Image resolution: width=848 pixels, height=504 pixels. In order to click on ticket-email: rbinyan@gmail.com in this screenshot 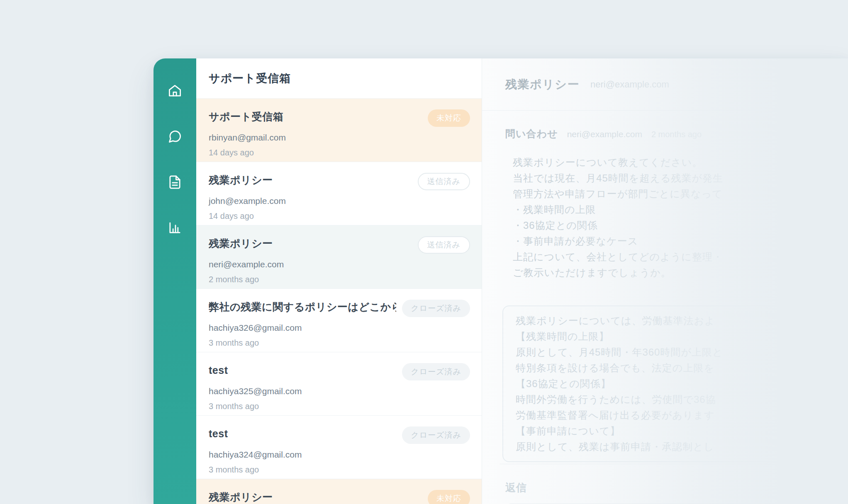, I will do `click(339, 138)`.